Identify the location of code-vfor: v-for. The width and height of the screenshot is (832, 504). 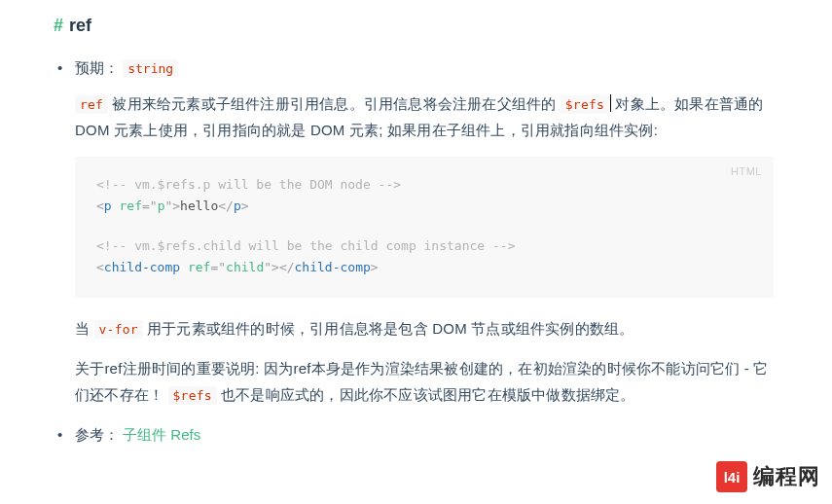
(119, 329).